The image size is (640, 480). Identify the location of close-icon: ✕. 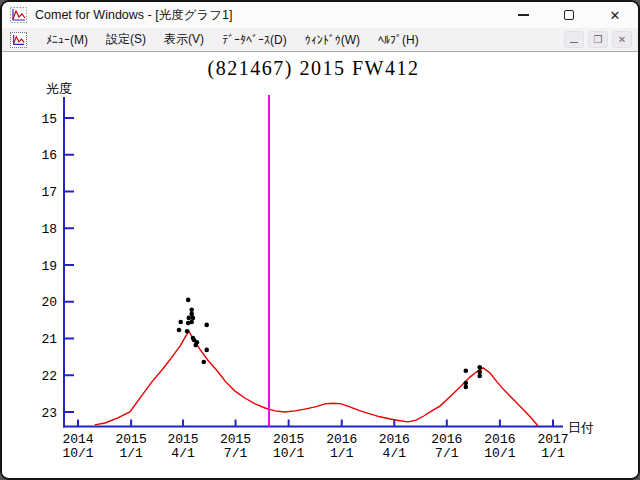
(616, 16).